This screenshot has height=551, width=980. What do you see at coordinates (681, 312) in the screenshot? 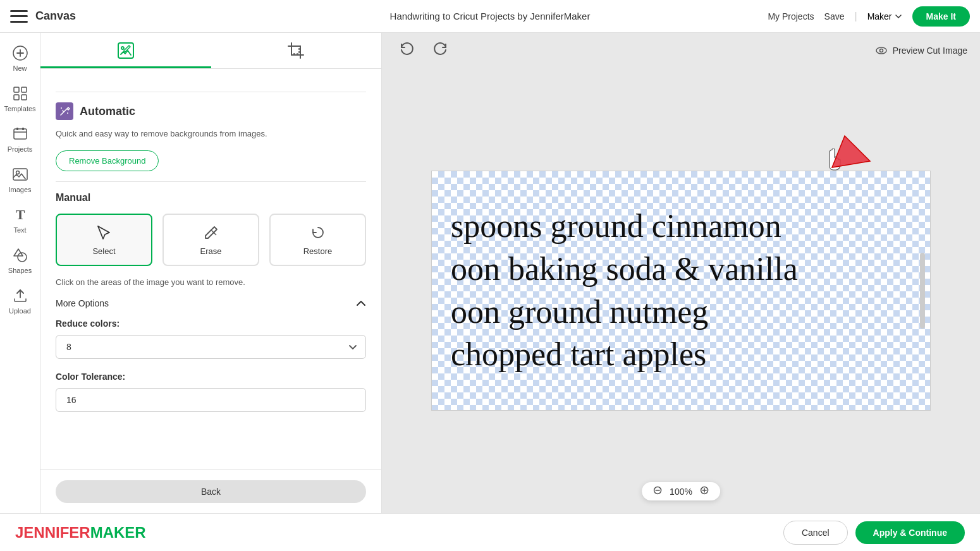
I see `canvas-text-line-3: oon ground nutmeg` at bounding box center [681, 312].